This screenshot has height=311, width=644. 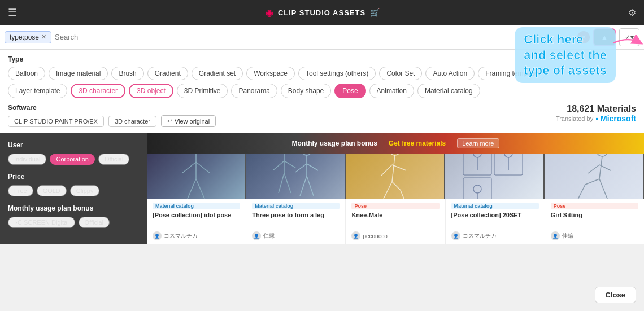 What do you see at coordinates (217, 73) in the screenshot?
I see `filter-tag-gradient-set: Gradient set` at bounding box center [217, 73].